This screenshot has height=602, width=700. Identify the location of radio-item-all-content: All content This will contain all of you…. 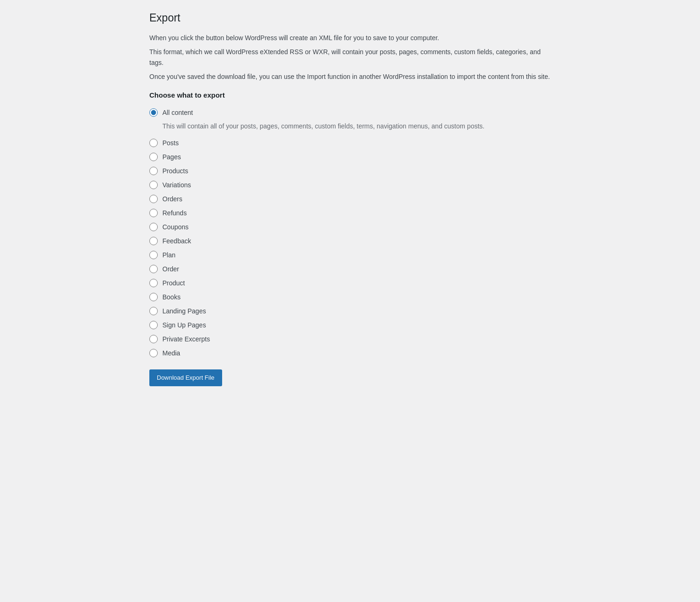
(350, 120).